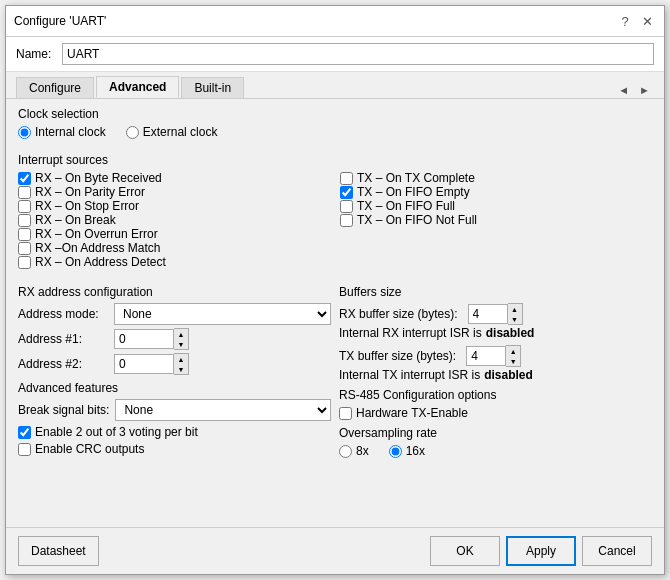 This screenshot has height=580, width=670. Describe the element at coordinates (513, 351) in the screenshot. I see `tx-buffer-up-btn: ▲` at that location.